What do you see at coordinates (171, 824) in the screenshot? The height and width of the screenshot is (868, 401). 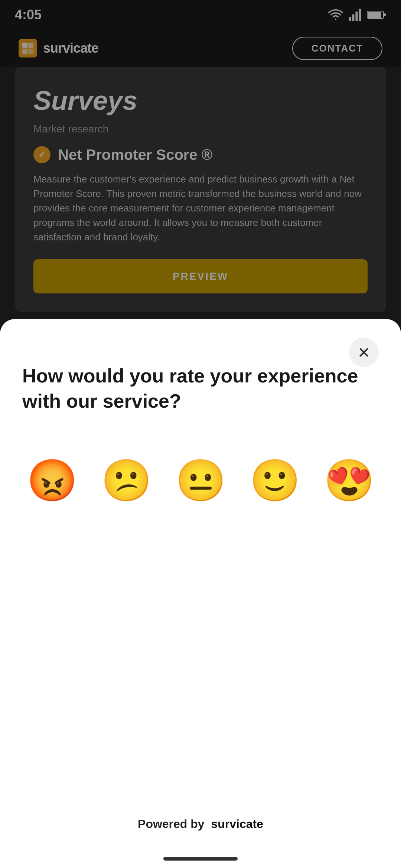 I see `powered-by-label: Powered by` at bounding box center [171, 824].